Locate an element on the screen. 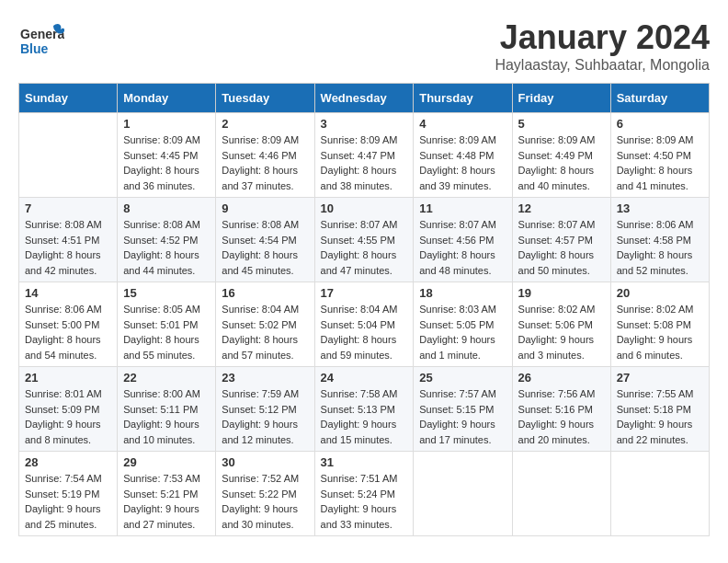  day-number: 3 is located at coordinates (364, 123).